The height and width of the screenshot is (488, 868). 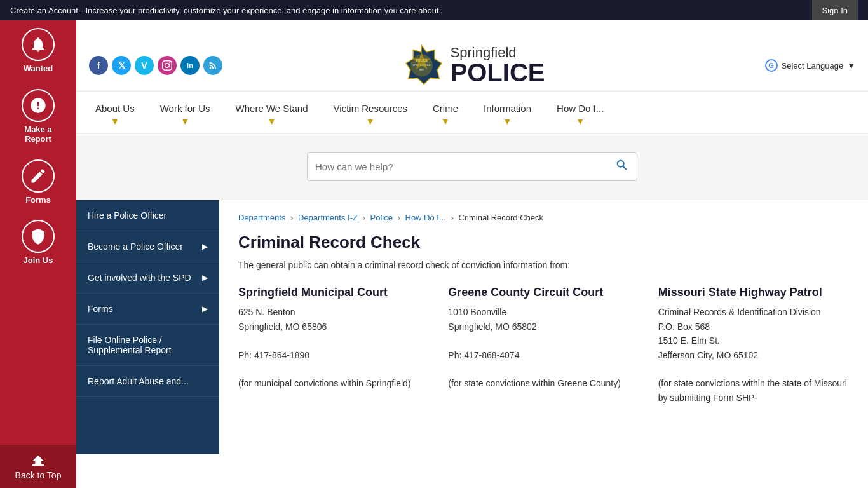 What do you see at coordinates (580, 121) in the screenshot?
I see `nav-how-arrow: ▼` at bounding box center [580, 121].